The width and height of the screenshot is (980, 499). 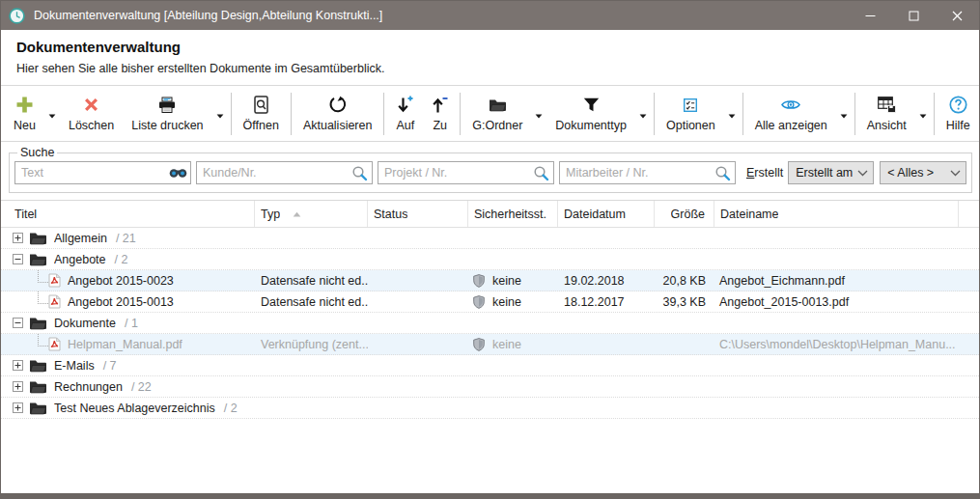 I want to click on toolbar-button-optionen: Optionen, so click(x=691, y=114).